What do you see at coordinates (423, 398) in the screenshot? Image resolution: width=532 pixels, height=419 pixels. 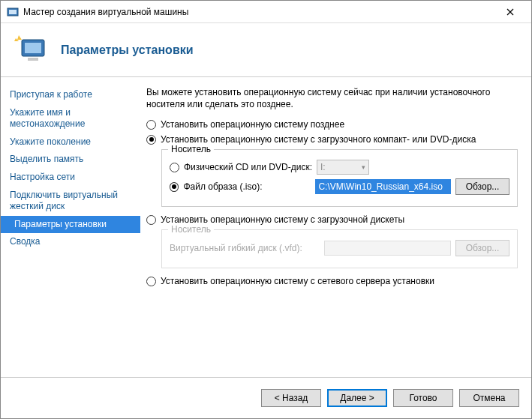 I see `finish-button: Готово` at bounding box center [423, 398].